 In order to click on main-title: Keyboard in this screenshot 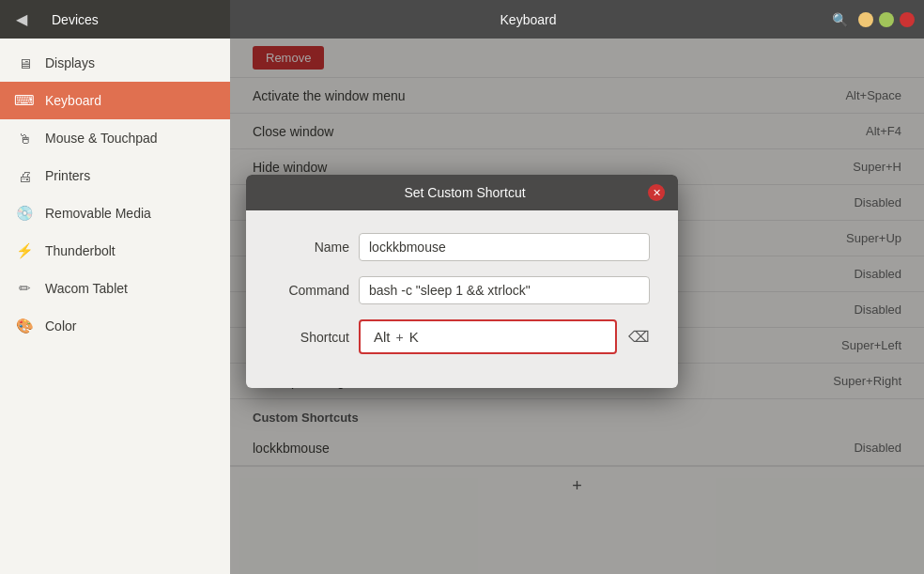, I will do `click(529, 20)`.